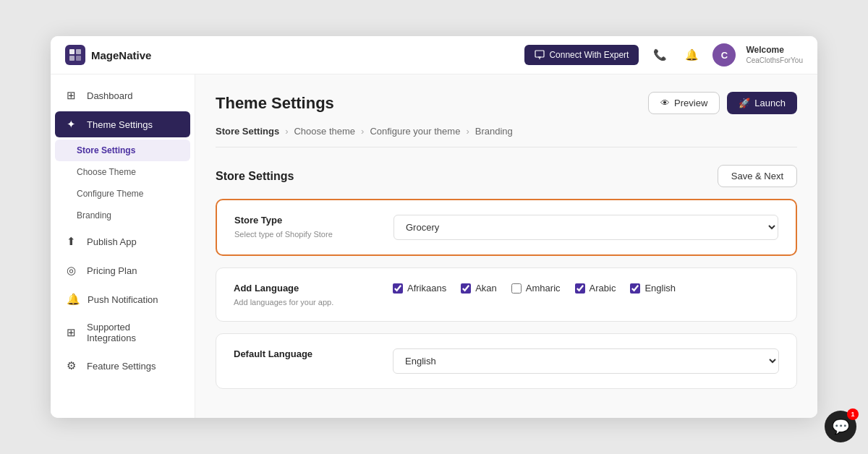 Image resolution: width=868 pixels, height=454 pixels. Describe the element at coordinates (275, 103) in the screenshot. I see `page-title: Theme Settings` at that location.